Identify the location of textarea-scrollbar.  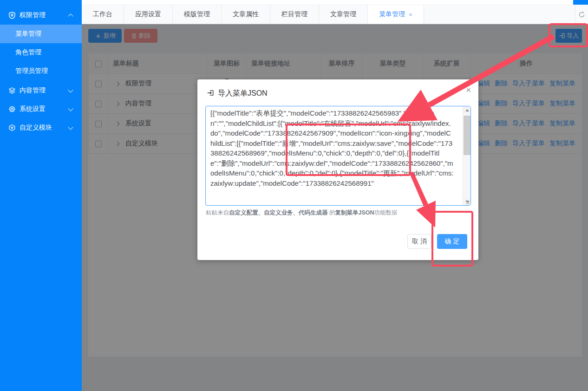
(466, 156).